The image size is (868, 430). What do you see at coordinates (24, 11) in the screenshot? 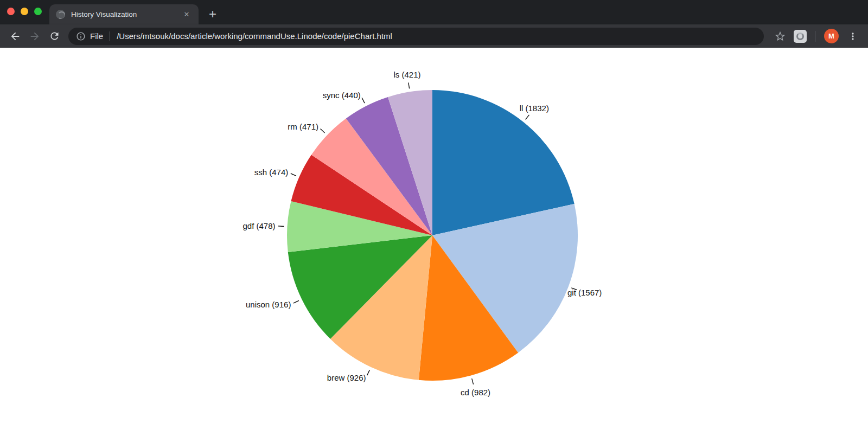
I see `window-controls` at bounding box center [24, 11].